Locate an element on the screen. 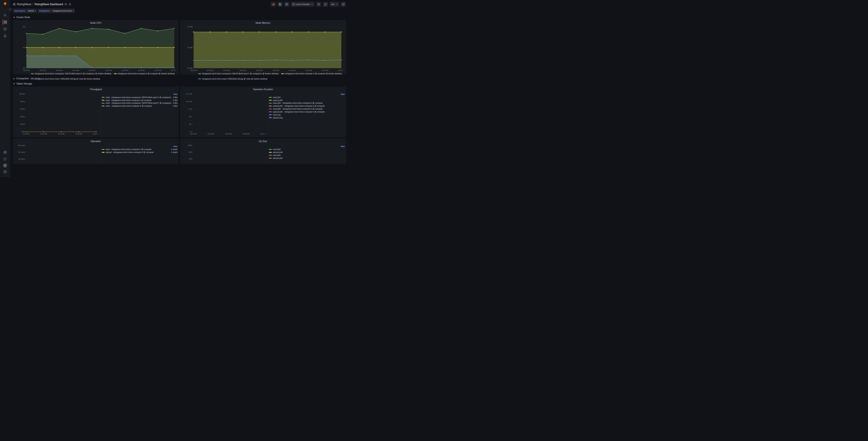 This screenshot has height=441, width=868. legend-item: upload p50 is located at coordinates (307, 100).